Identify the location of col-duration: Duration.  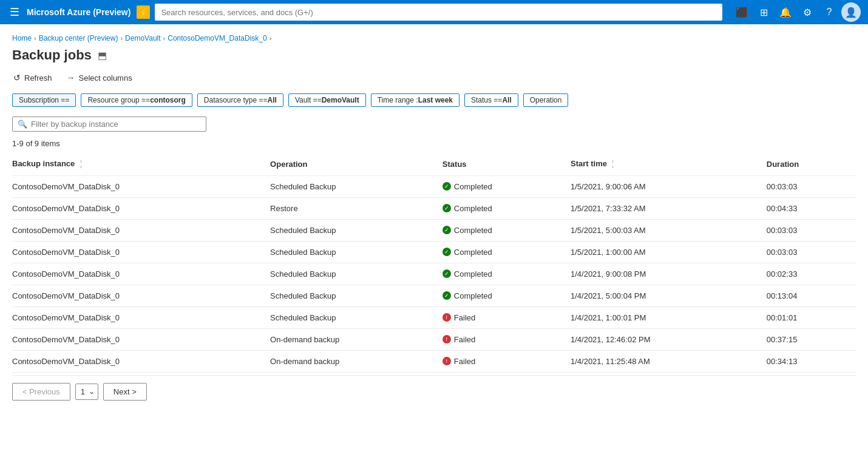
(811, 164).